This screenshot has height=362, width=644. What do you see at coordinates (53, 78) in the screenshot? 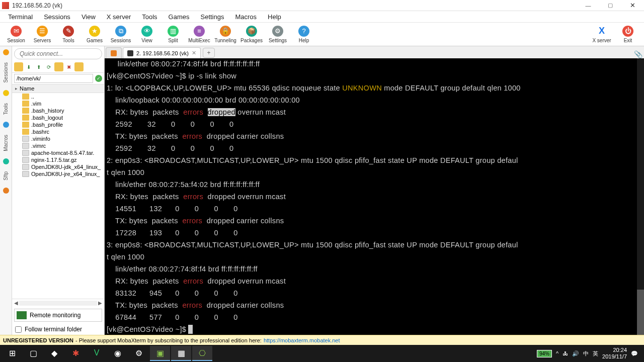
I see `path-input` at bounding box center [53, 78].